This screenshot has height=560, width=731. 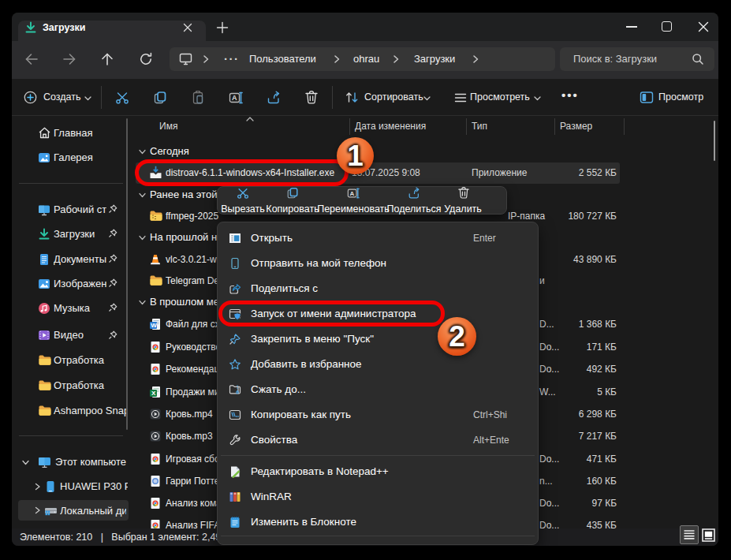 What do you see at coordinates (154, 325) in the screenshot?
I see `svg-text: W` at bounding box center [154, 325].